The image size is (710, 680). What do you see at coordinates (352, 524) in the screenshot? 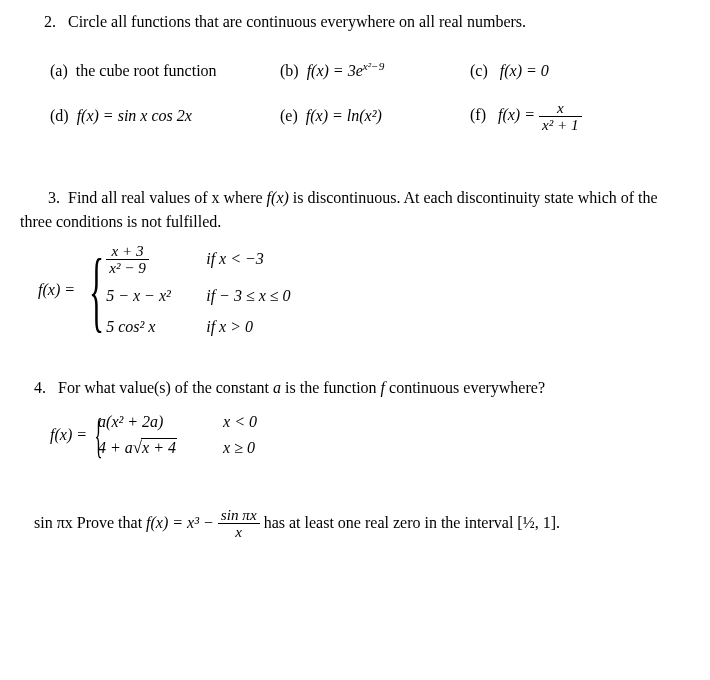
I see `question-5: sin πx Prove that f(x) = x³ − sin πxx ha…` at bounding box center [352, 524].